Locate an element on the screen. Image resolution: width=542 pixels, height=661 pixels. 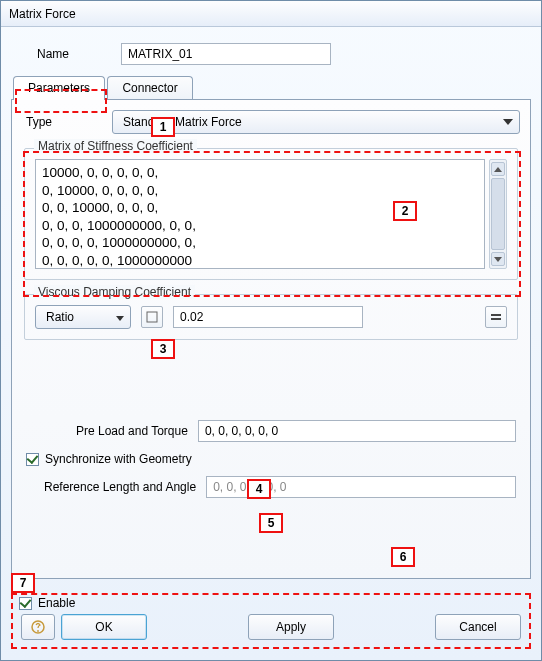
damping-group: Viscous Damping Coefficient Ratio is located at coordinates (271, 317).